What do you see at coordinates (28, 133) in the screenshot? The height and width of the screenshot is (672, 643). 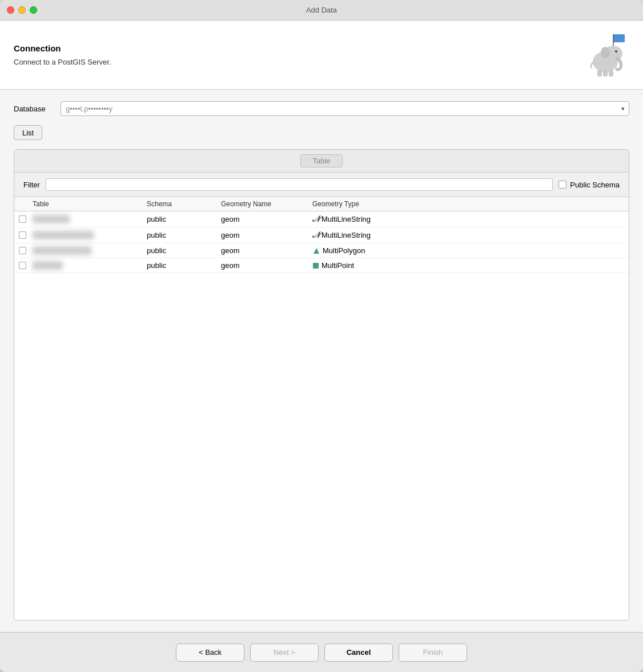 I see `list-button: List` at bounding box center [28, 133].